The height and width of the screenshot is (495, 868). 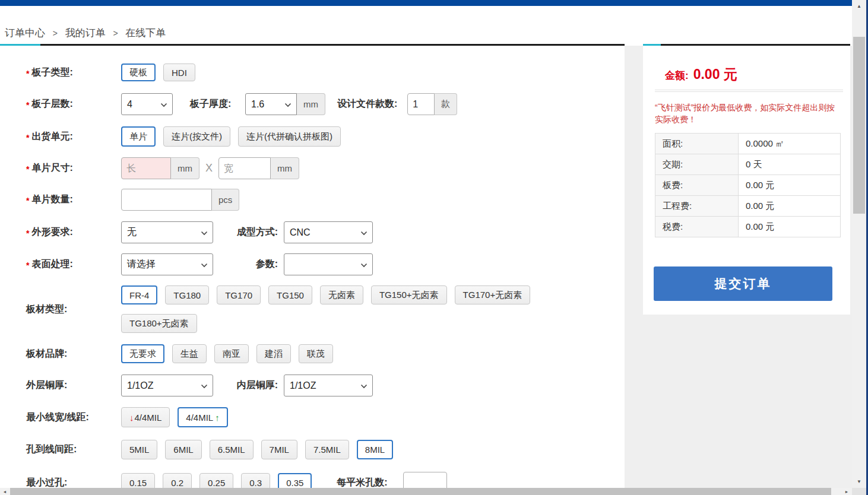 What do you see at coordinates (183, 450) in the screenshot?
I see `hole-clearance-option-6mil: 6MIL` at bounding box center [183, 450].